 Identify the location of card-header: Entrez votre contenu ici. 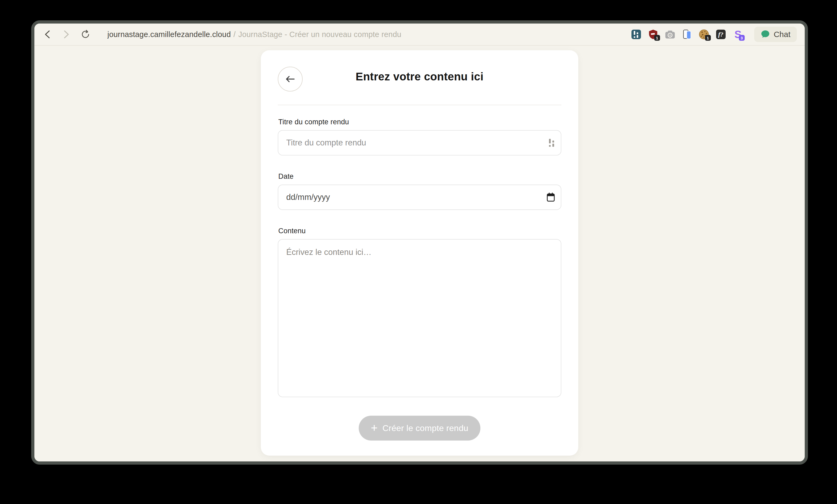
(420, 78).